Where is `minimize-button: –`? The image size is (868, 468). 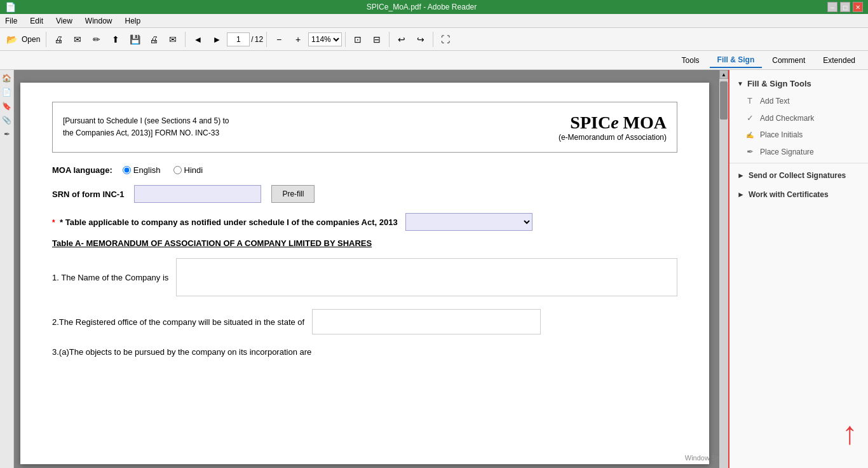 minimize-button: – is located at coordinates (832, 7).